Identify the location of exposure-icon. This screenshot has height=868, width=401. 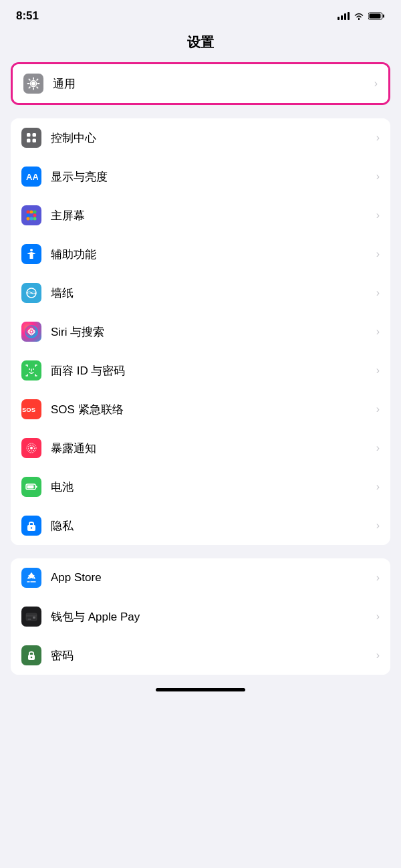
(31, 448).